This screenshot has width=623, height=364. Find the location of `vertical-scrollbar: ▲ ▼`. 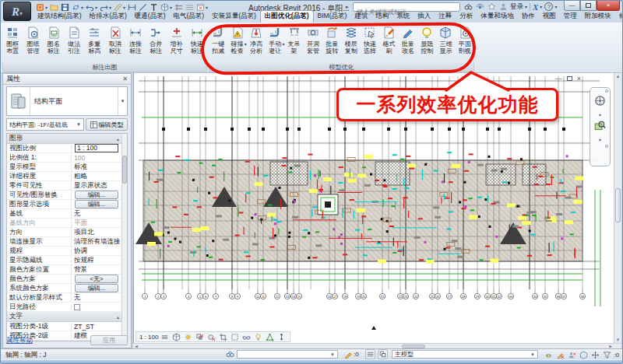

vertical-scrollbar: ▲ ▼ is located at coordinates (618, 208).